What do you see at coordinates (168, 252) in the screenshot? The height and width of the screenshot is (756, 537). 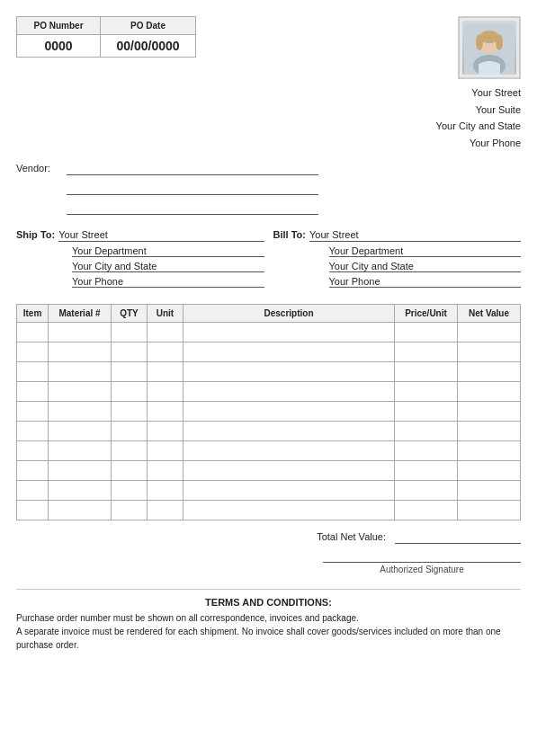 I see `ship-to-department: Your Department` at bounding box center [168, 252].